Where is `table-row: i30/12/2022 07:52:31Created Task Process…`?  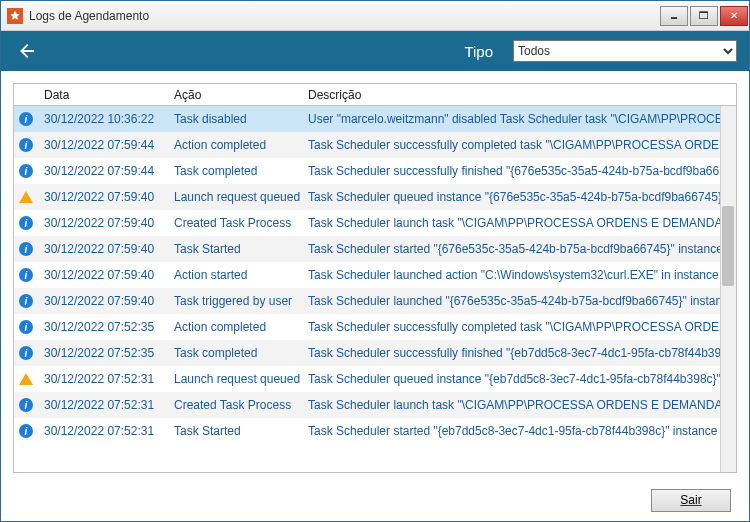 table-row: i30/12/2022 07:52:31Created Task Process… is located at coordinates (375, 405).